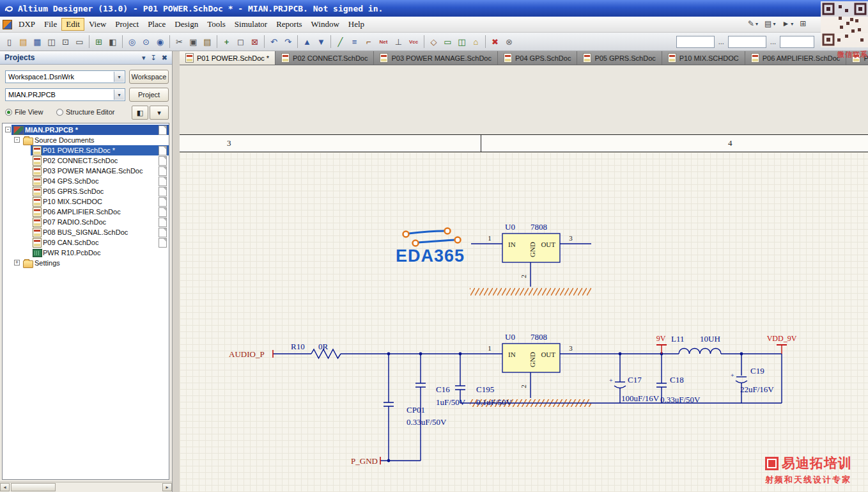 This screenshot has height=492, width=868. Describe the element at coordinates (86, 263) in the screenshot. I see `tree-folder-settings: + Settings` at that location.